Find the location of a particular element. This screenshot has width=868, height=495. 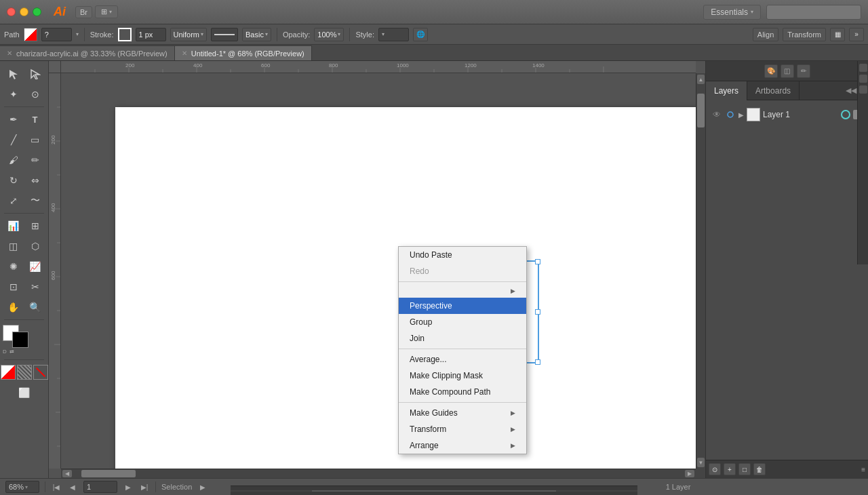

rect-tool: ▭ is located at coordinates (35, 140).